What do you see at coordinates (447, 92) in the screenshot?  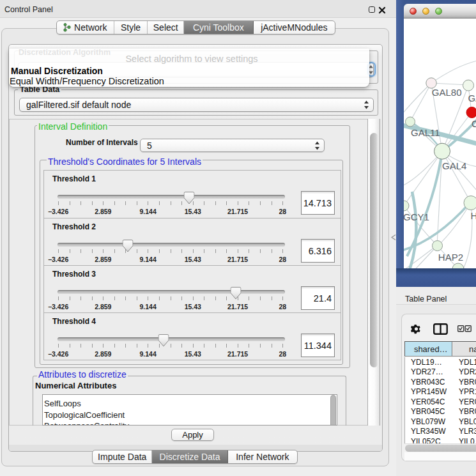 I see `svg-text: GAL80` at bounding box center [447, 92].